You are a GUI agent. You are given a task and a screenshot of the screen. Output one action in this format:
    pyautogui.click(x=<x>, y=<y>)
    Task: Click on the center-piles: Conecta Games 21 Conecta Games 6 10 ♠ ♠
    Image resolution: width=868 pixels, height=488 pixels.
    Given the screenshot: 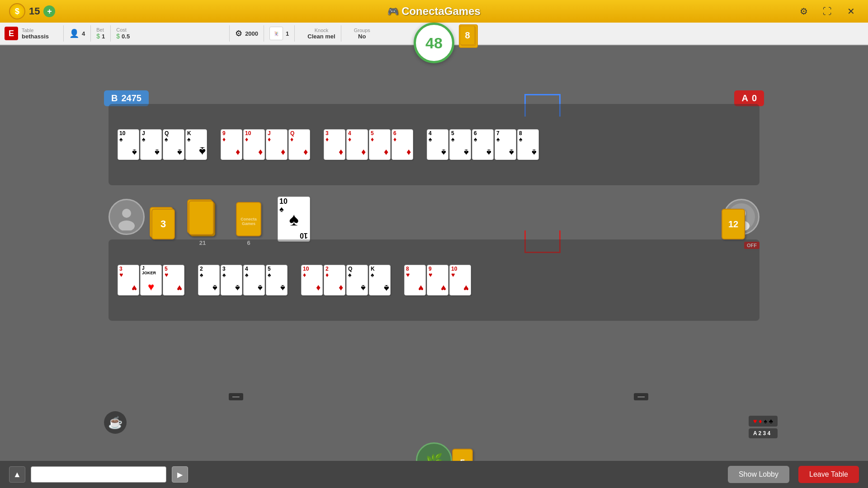 What is the action you would take?
    pyautogui.click(x=250, y=219)
    